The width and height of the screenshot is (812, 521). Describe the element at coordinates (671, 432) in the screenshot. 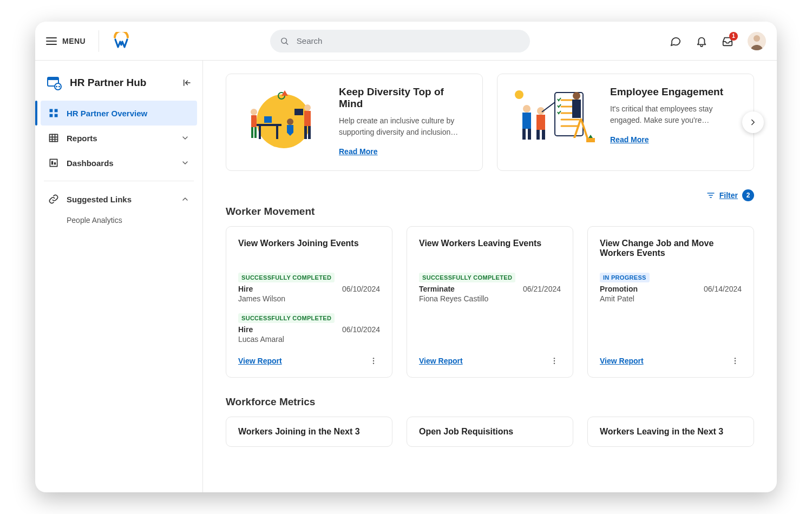

I see `metrics-card-leaving-next: Workers Leaving in the Next 3` at that location.